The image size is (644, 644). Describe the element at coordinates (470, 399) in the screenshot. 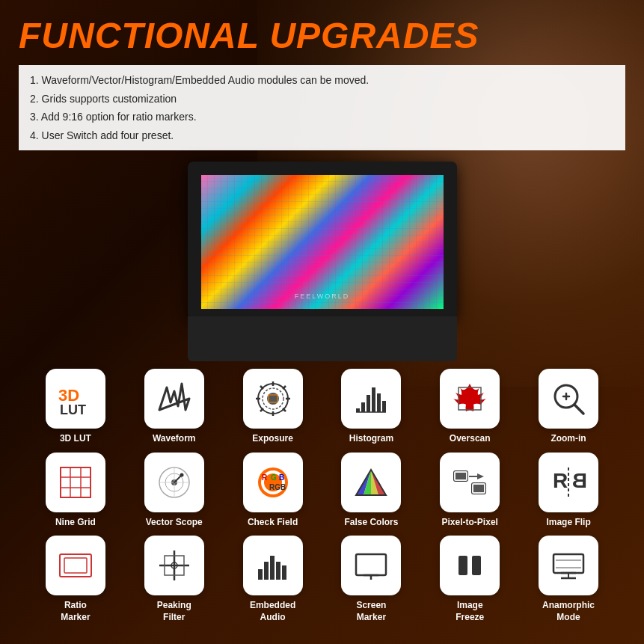

I see `icon-box-overscan` at that location.